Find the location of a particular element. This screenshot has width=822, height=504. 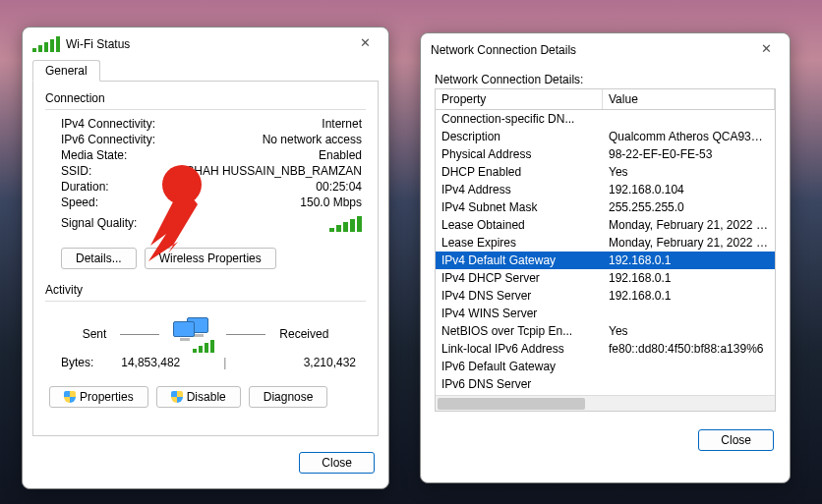

bytes-received: 3,210,432 is located at coordinates (291, 363).